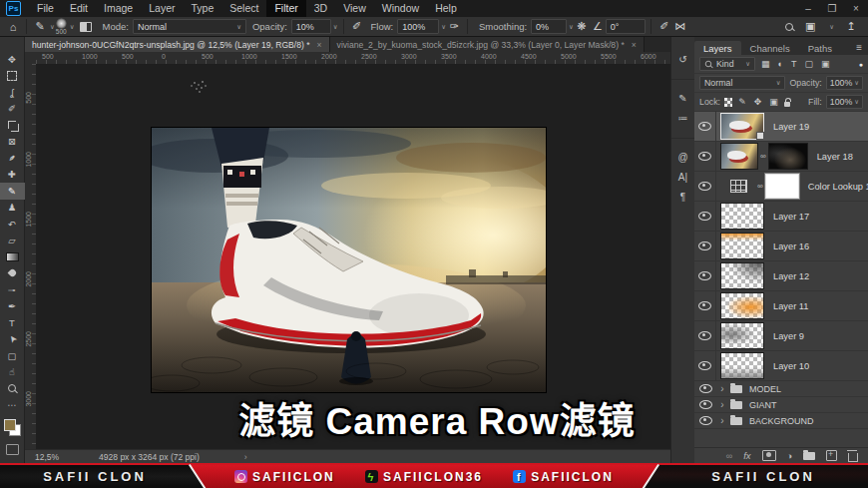  What do you see at coordinates (790, 456) in the screenshot?
I see `new-adjustment-layer-icon: ◑` at bounding box center [790, 456].